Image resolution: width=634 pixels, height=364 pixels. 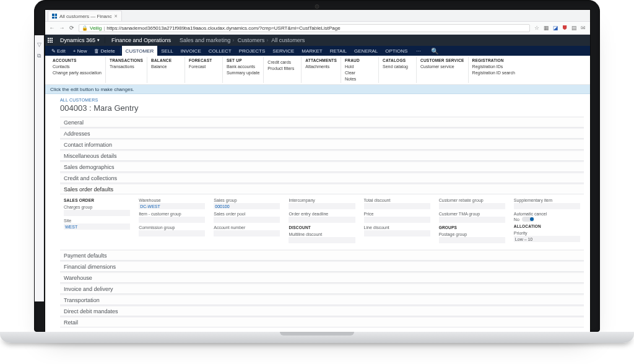 What do you see at coordinates (140, 51) in the screenshot?
I see `tab-customer: CUSTOMER` at bounding box center [140, 51].